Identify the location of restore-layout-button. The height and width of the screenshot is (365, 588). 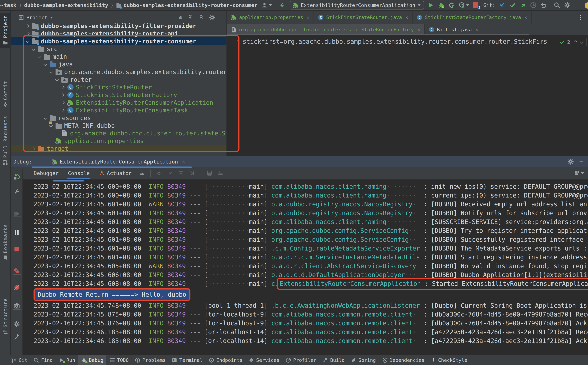
(577, 173).